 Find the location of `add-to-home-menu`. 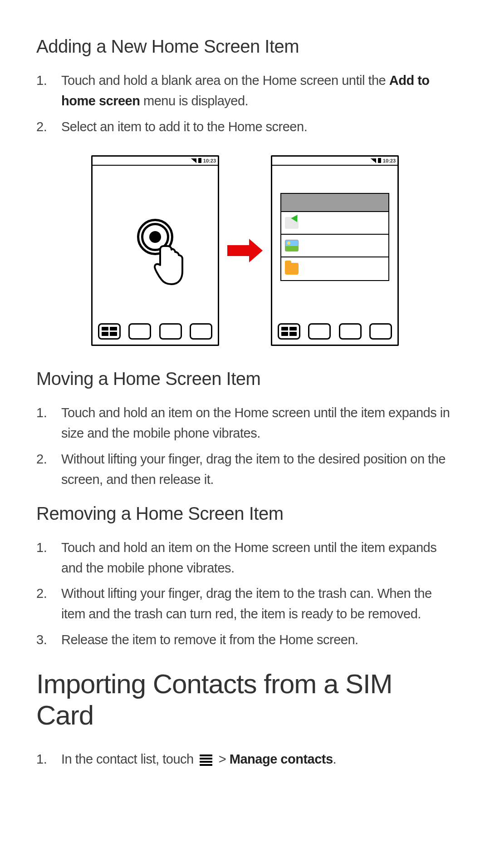

add-to-home-menu is located at coordinates (335, 237).